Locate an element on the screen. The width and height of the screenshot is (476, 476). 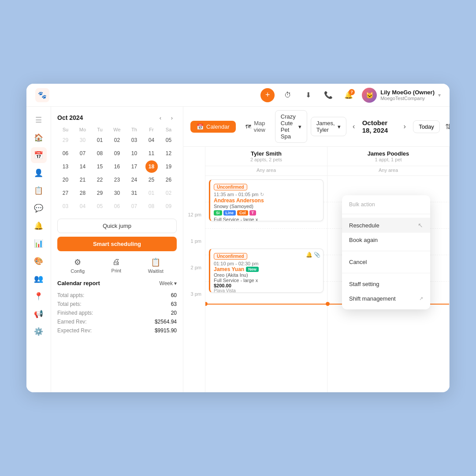
cal-day: 31 is located at coordinates (134, 193).